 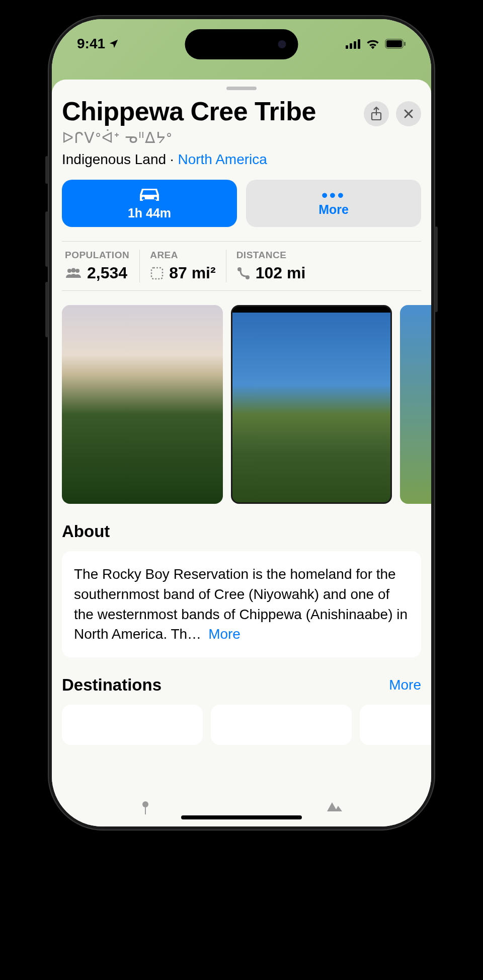 What do you see at coordinates (73, 273) in the screenshot?
I see `people-icon` at bounding box center [73, 273].